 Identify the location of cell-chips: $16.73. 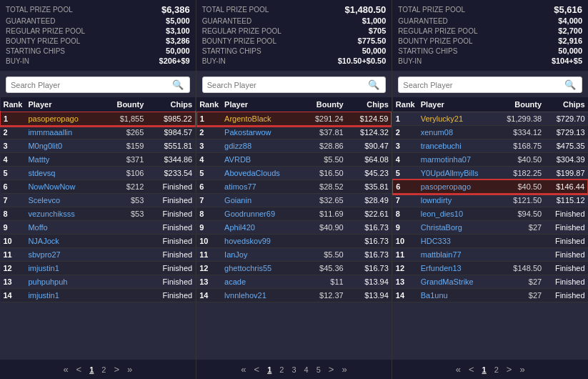
(369, 242).